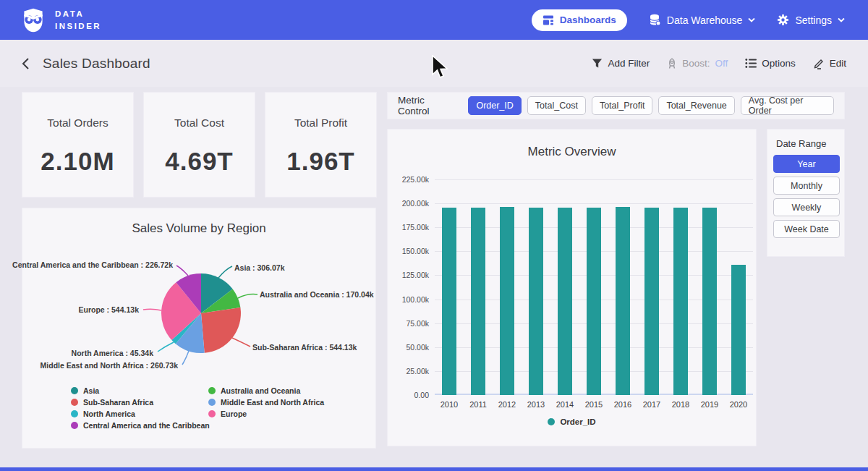  What do you see at coordinates (507, 404) in the screenshot?
I see `x-tick-label: 2012` at bounding box center [507, 404].